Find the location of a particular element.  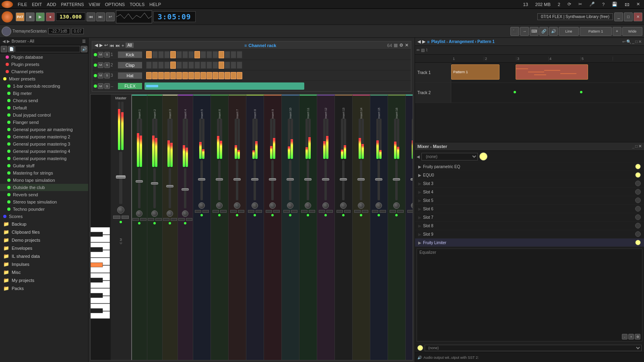

sidebar-folder-misc: 📁 Misc is located at coordinates (44, 272).